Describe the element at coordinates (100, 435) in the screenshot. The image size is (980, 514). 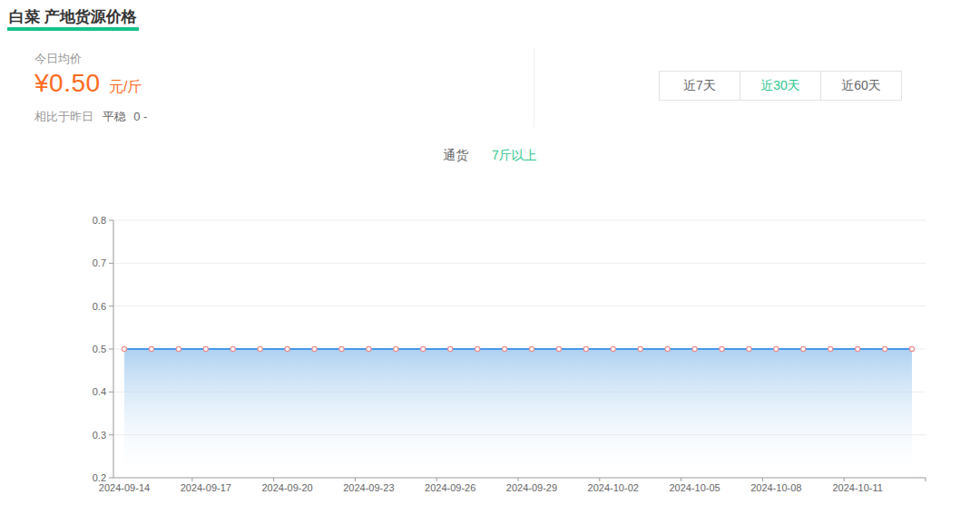
I see `svg-text: 0.3` at that location.